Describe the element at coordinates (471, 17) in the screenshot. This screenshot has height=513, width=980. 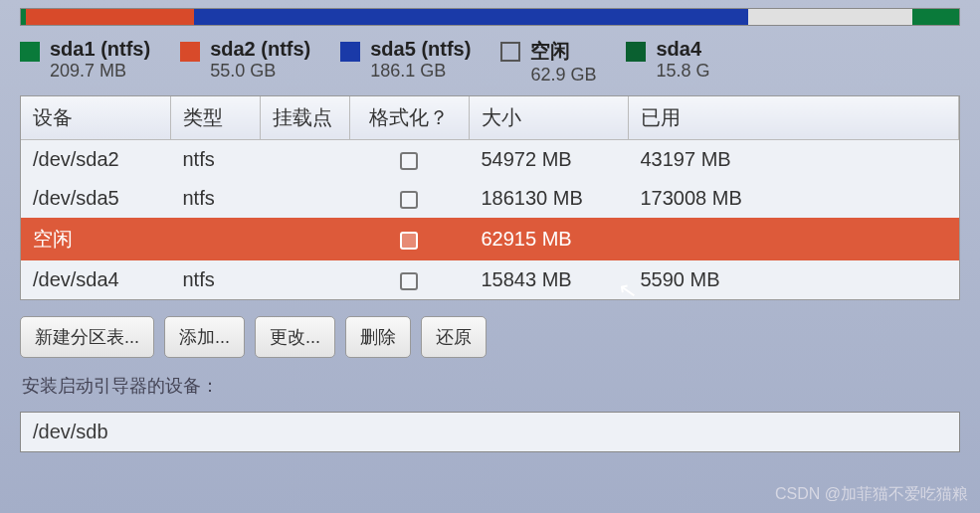
I see `bar-segment-sda5` at that location.